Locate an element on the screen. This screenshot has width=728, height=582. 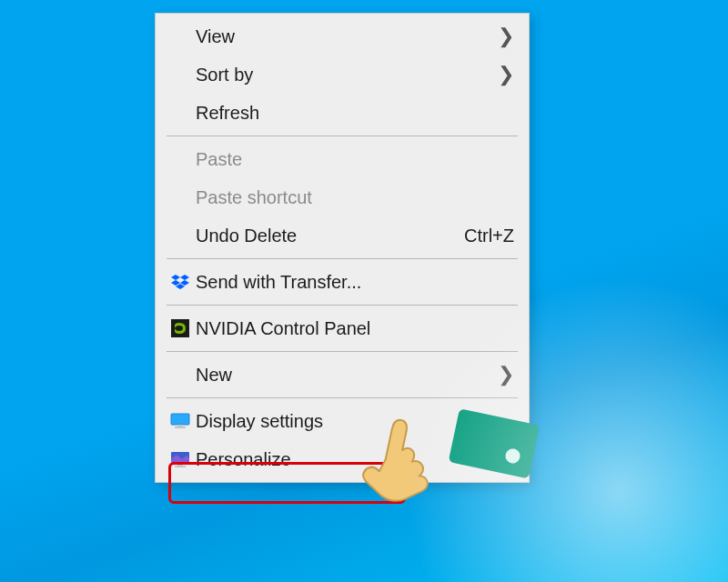
menu-item-label: Refresh is located at coordinates (355, 113).